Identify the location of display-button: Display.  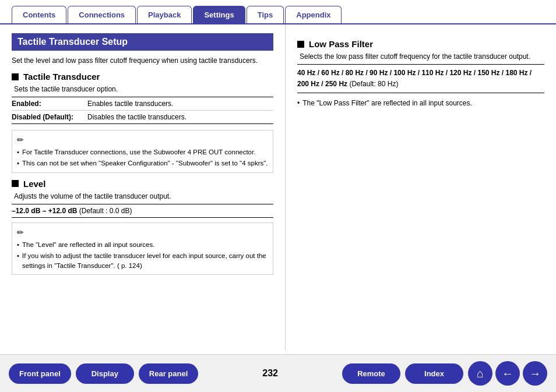
(105, 374).